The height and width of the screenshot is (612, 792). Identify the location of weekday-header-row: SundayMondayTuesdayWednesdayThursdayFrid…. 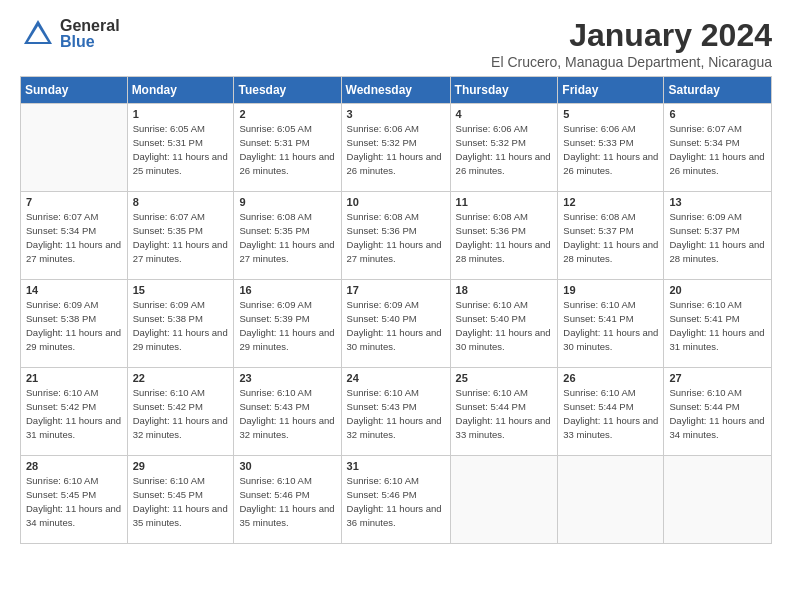
(396, 90).